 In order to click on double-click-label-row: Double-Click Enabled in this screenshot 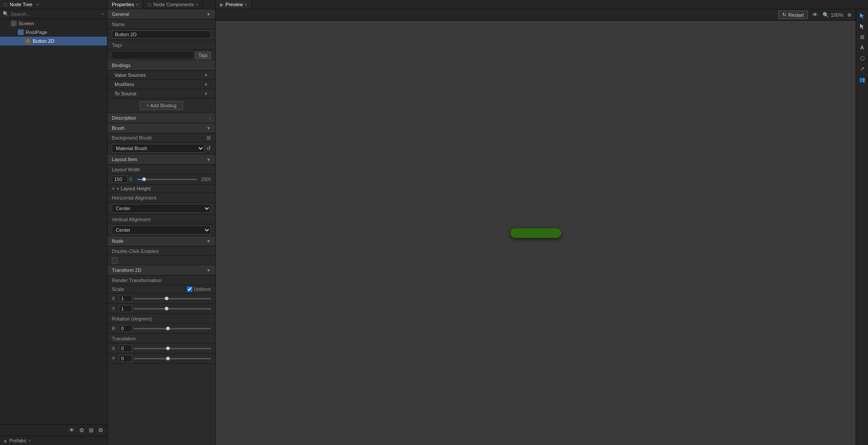, I will do `click(161, 251)`.